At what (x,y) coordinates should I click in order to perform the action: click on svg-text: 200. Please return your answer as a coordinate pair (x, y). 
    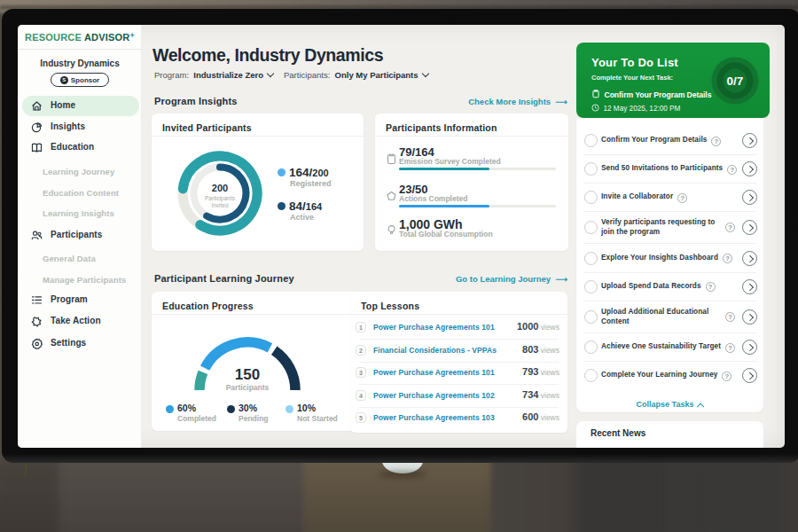
    Looking at the image, I should click on (220, 188).